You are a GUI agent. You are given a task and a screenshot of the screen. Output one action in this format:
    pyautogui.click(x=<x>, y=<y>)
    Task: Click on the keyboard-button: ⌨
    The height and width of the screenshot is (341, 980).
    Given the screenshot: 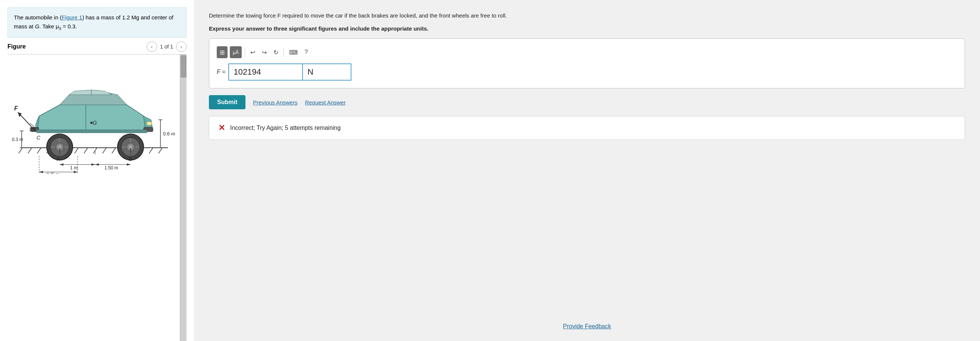 What is the action you would take?
    pyautogui.click(x=293, y=53)
    